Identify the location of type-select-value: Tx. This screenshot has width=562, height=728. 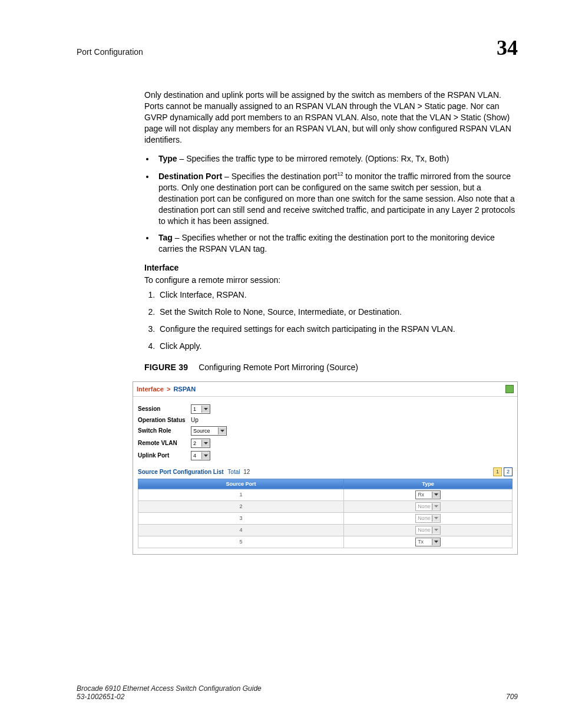
(425, 542).